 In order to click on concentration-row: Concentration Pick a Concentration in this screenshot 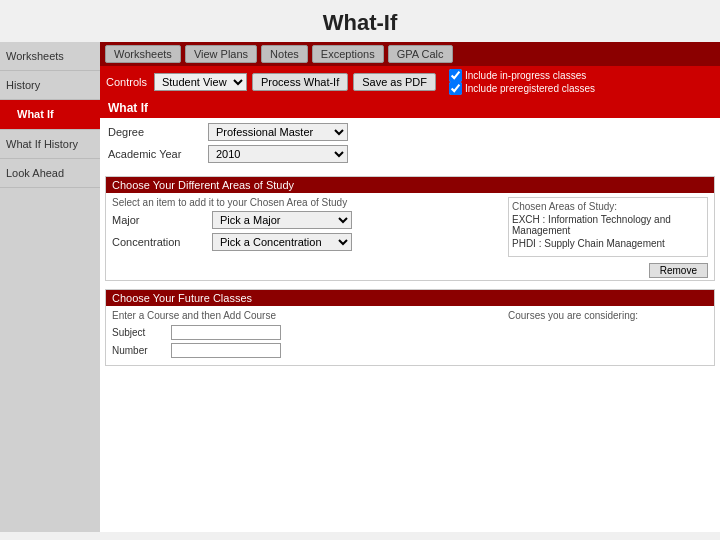, I will do `click(306, 242)`.